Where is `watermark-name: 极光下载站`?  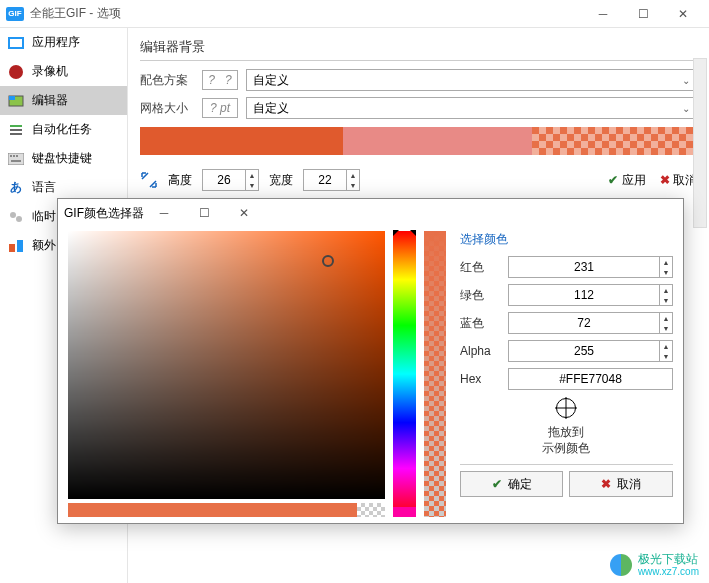
watermark-name: 极光下载站 is located at coordinates (668, 560).